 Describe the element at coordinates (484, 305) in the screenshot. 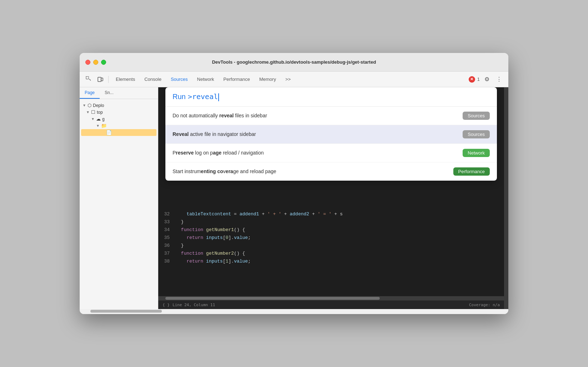

I see `coverage-status: Coverage: n/a` at that location.